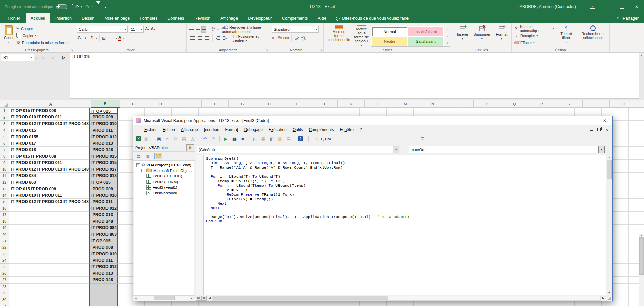 The width and height of the screenshot is (644, 306). Describe the element at coordinates (5, 209) in the screenshot. I see `row-header-16: 16` at that location.